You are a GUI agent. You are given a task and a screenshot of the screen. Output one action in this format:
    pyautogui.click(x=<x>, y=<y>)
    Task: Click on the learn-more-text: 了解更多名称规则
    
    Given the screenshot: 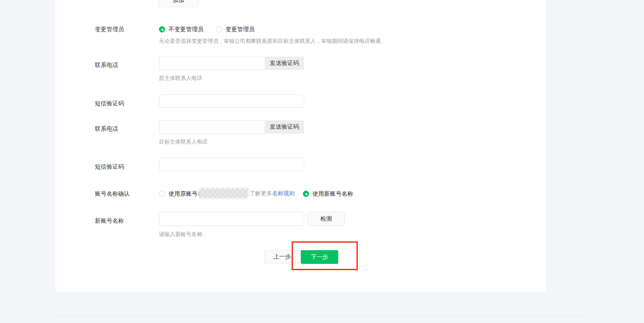 What is the action you would take?
    pyautogui.click(x=272, y=194)
    